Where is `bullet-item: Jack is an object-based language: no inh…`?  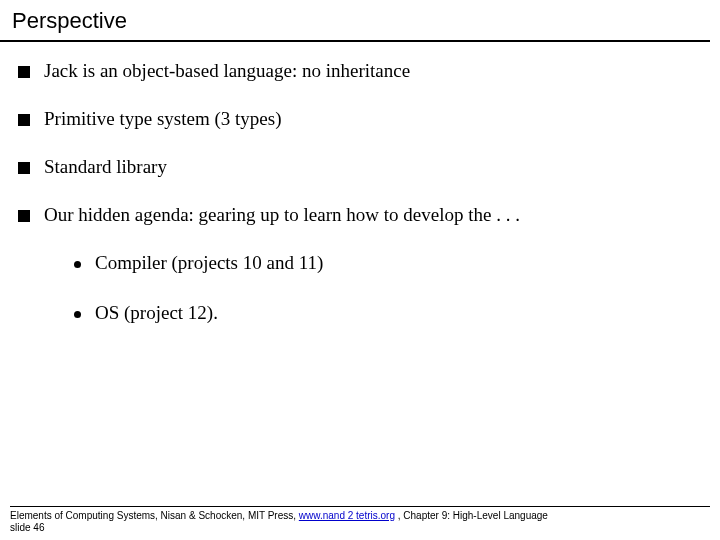
bullet-item: Jack is an object-based language: no inh… is located at coordinates (364, 71).